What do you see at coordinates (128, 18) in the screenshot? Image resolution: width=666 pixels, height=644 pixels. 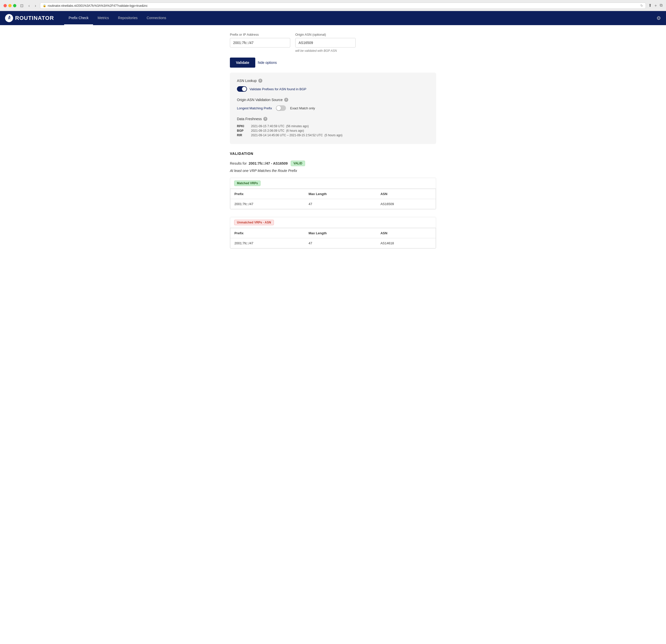 I see `nav-item-repositories: Repositories` at bounding box center [128, 18].